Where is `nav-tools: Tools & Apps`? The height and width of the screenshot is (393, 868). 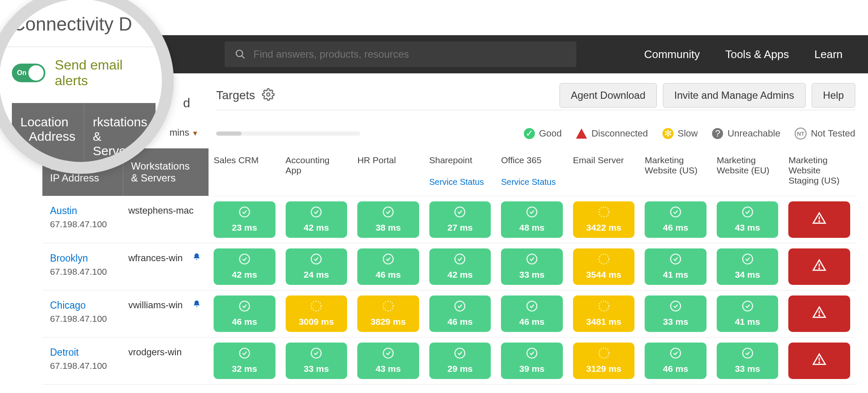 nav-tools: Tools & Apps is located at coordinates (757, 54).